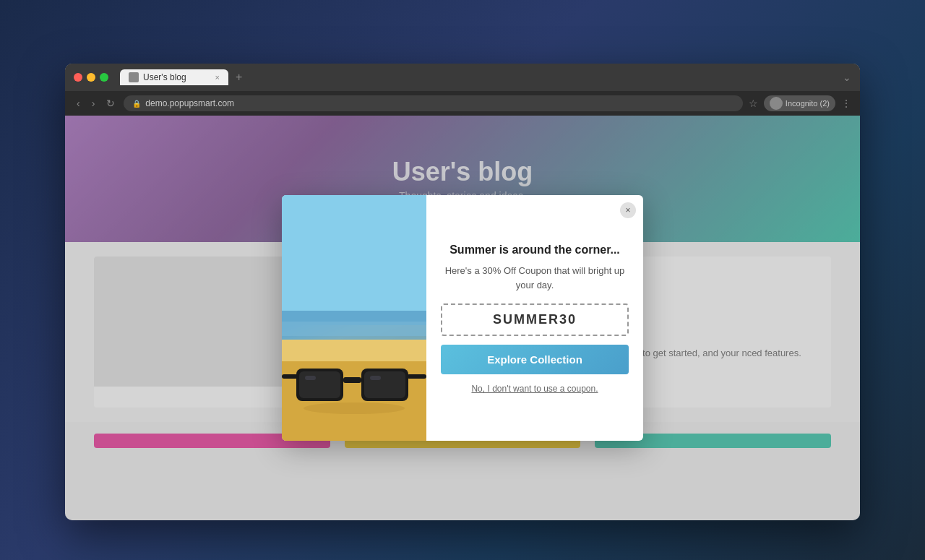 The height and width of the screenshot is (560, 925). What do you see at coordinates (104, 77) in the screenshot?
I see `maximize-window-button` at bounding box center [104, 77].